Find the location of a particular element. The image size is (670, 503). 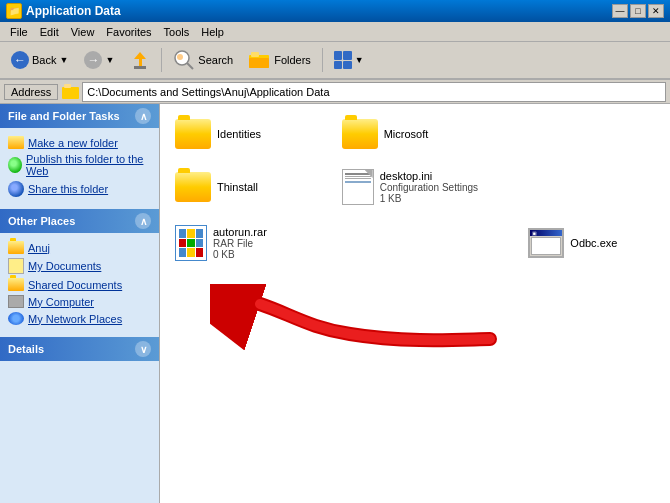

tasks-header-label: File and Folder Tasks is located at coordinates (64, 116).